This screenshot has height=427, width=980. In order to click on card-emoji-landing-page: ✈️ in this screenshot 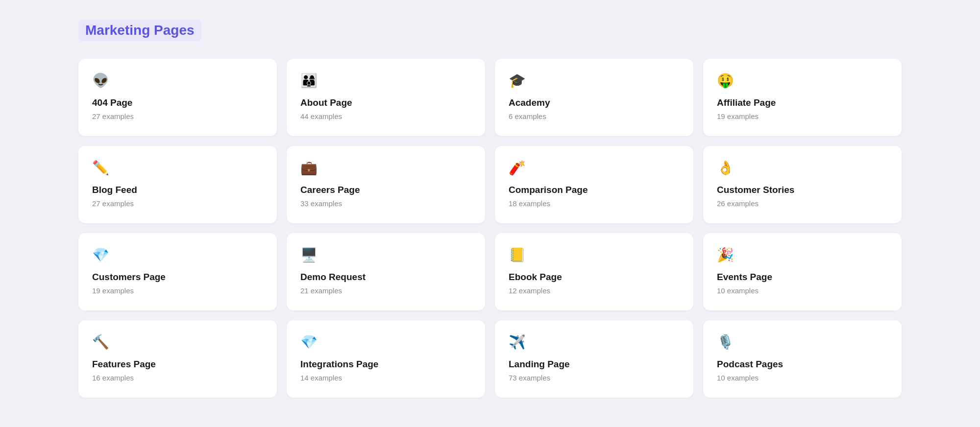, I will do `click(594, 342)`.